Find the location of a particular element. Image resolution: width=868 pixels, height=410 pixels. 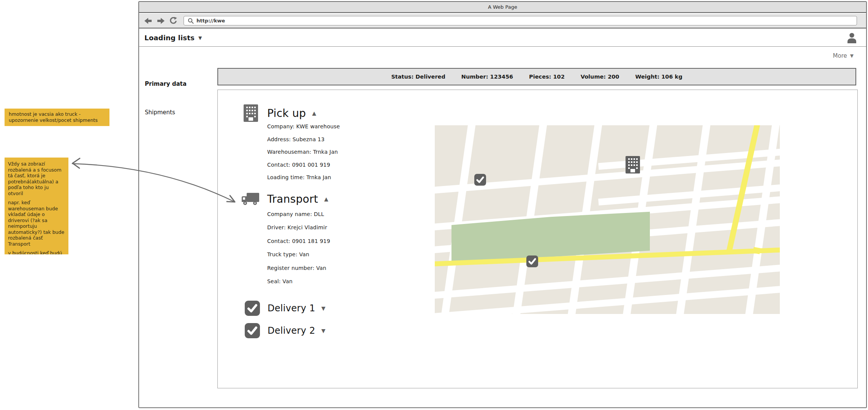

status-field: Pieces: 102 is located at coordinates (547, 77).